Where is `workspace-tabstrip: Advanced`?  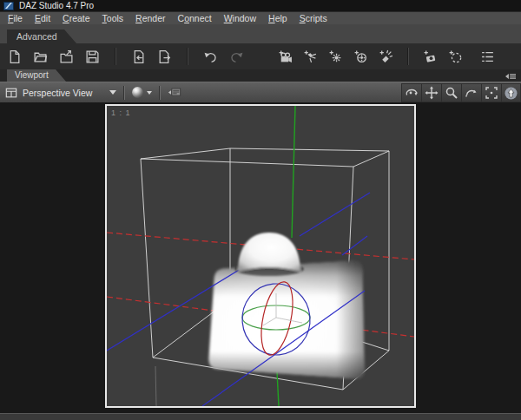 workspace-tabstrip: Advanced is located at coordinates (260, 34).